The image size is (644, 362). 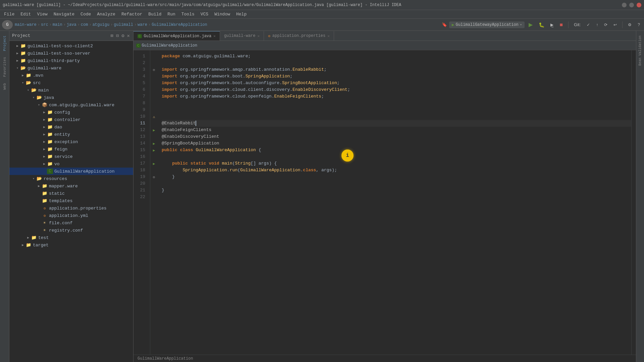 I want to click on tree-item-mapper-ware: ▶ 📁 mapper.ware, so click(x=71, y=186).